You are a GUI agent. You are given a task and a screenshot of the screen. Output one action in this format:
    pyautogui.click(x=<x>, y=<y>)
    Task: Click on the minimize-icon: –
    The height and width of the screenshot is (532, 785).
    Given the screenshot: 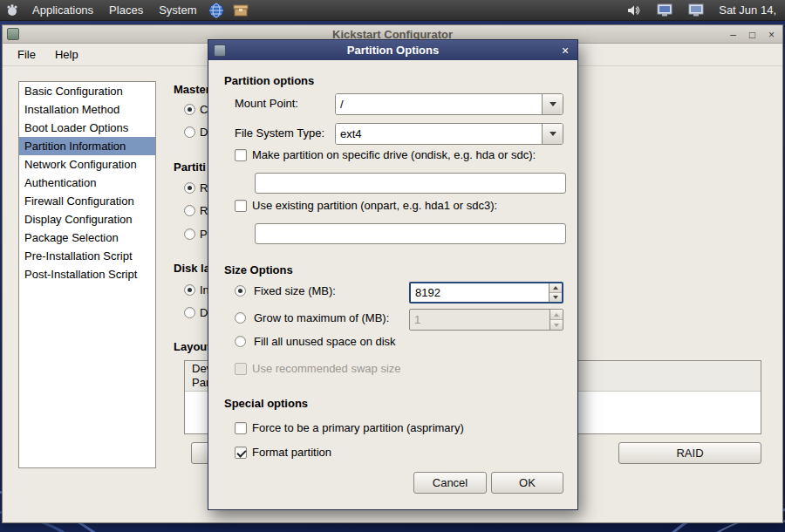 What is the action you would take?
    pyautogui.click(x=733, y=35)
    